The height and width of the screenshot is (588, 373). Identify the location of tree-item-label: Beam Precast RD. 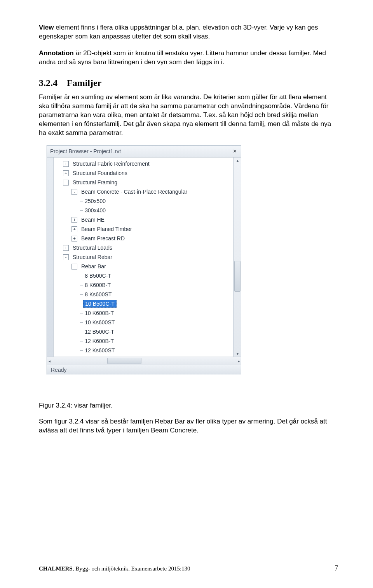
(103, 238).